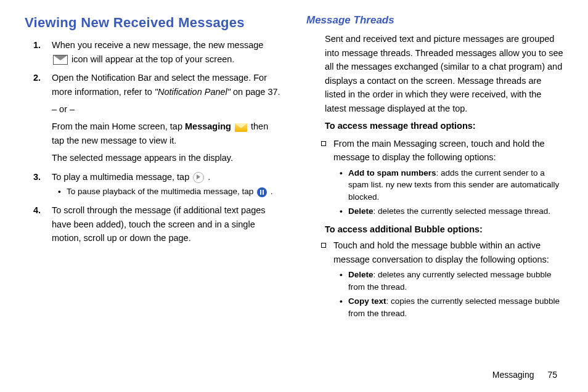 Image resolution: width=588 pixels, height=392 pixels. What do you see at coordinates (122, 177) in the screenshot?
I see `step-text: To play a multimedia message, tap` at bounding box center [122, 177].